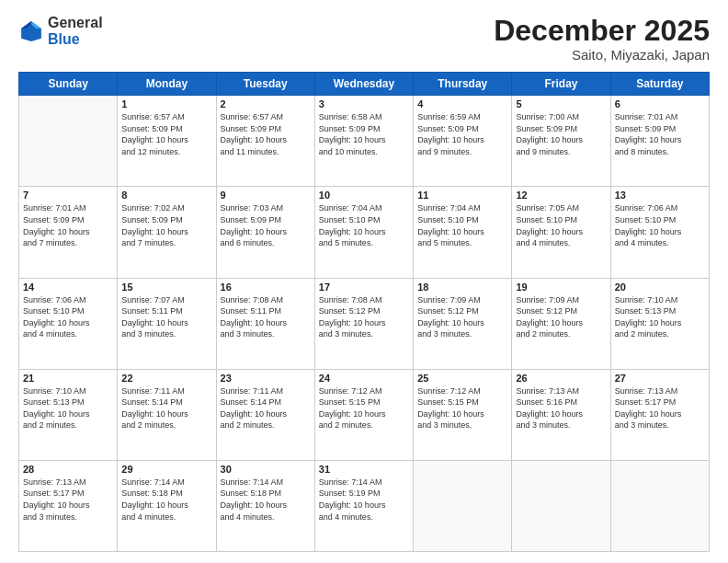  Describe the element at coordinates (68, 378) in the screenshot. I see `day-number: 21` at that location.